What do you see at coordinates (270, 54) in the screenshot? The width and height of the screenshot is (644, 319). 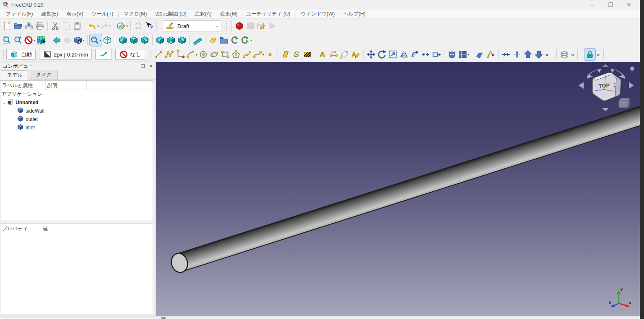 I see `draft-point-button` at bounding box center [270, 54].